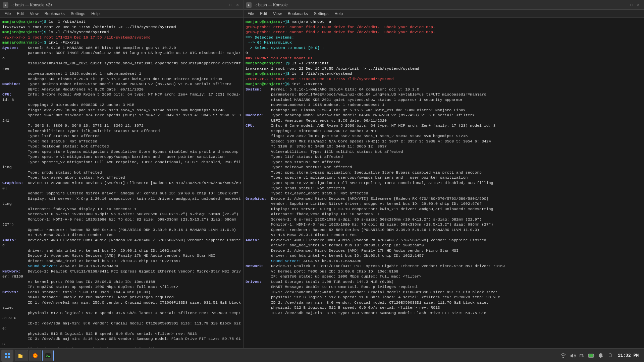  I want to click on taskbar-app-files, so click(21, 356).